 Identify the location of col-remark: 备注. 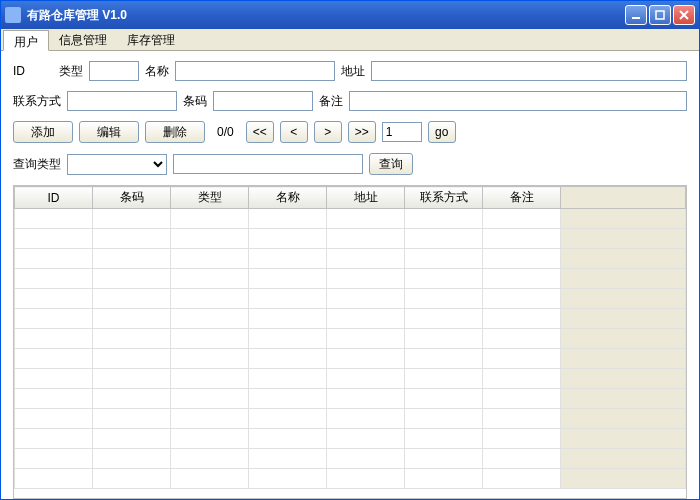
(522, 198).